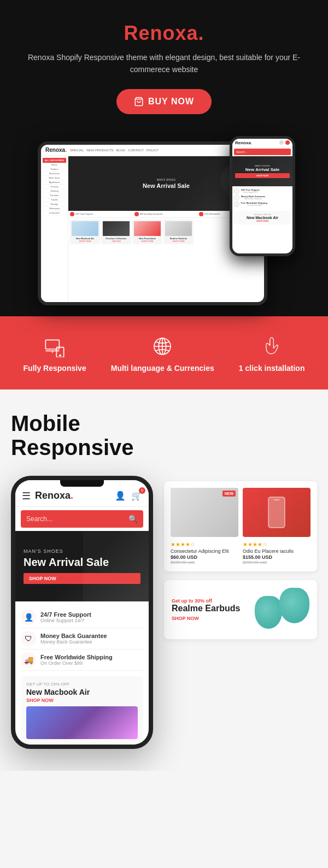  What do you see at coordinates (204, 512) in the screenshot?
I see `product-image-1: NEW` at bounding box center [204, 512].